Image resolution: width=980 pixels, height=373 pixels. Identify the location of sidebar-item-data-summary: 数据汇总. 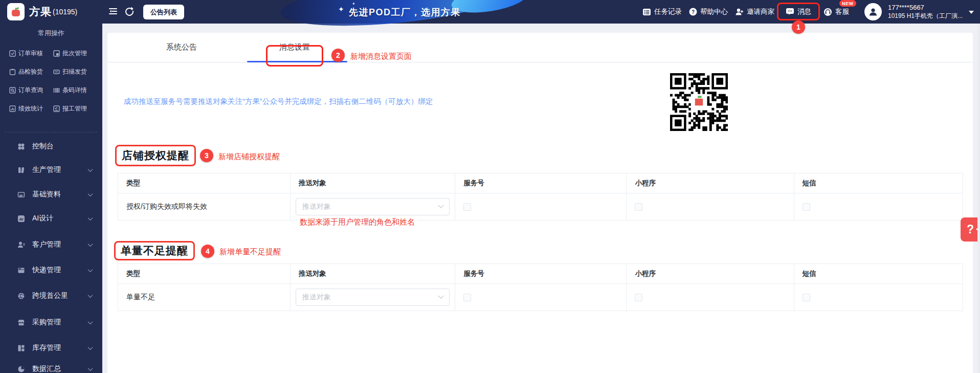
(51, 365).